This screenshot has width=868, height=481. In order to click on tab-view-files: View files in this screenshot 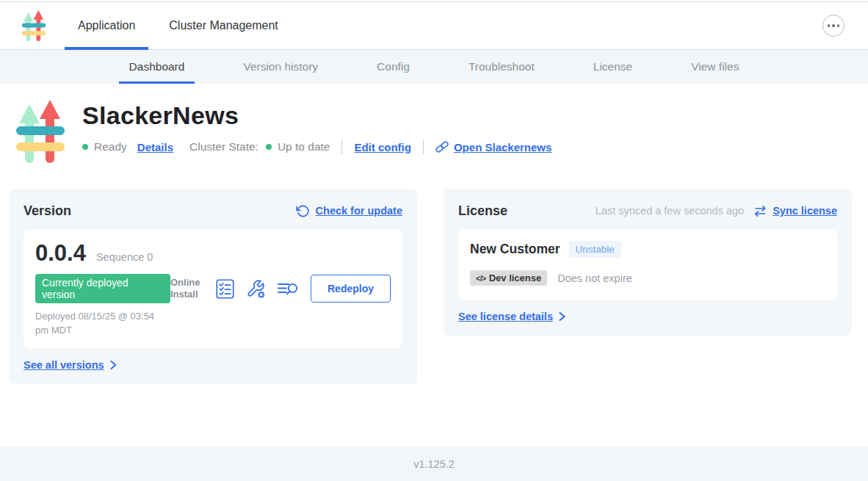, I will do `click(715, 67)`.